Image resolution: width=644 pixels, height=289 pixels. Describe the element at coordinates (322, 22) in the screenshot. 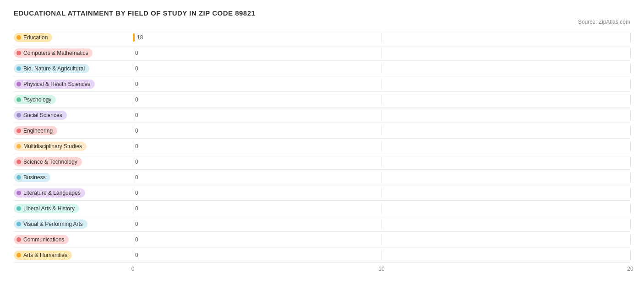

I see `source-label: Source: ZipAtlas.com` at that location.